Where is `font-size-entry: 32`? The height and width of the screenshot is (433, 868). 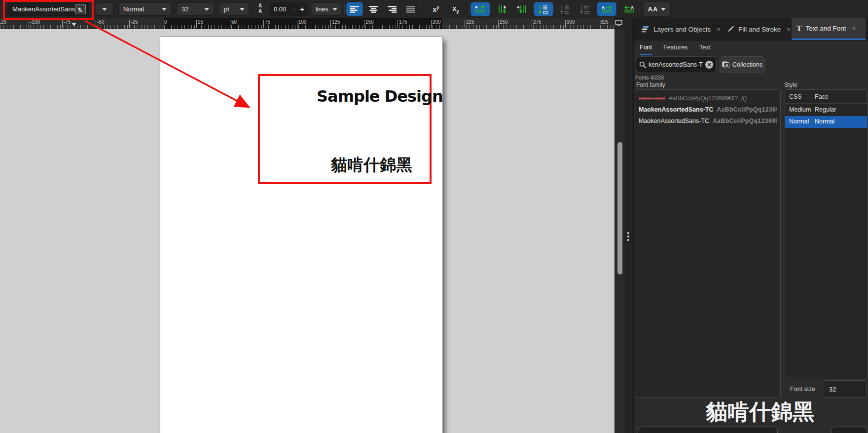 font-size-entry: 32 is located at coordinates (845, 389).